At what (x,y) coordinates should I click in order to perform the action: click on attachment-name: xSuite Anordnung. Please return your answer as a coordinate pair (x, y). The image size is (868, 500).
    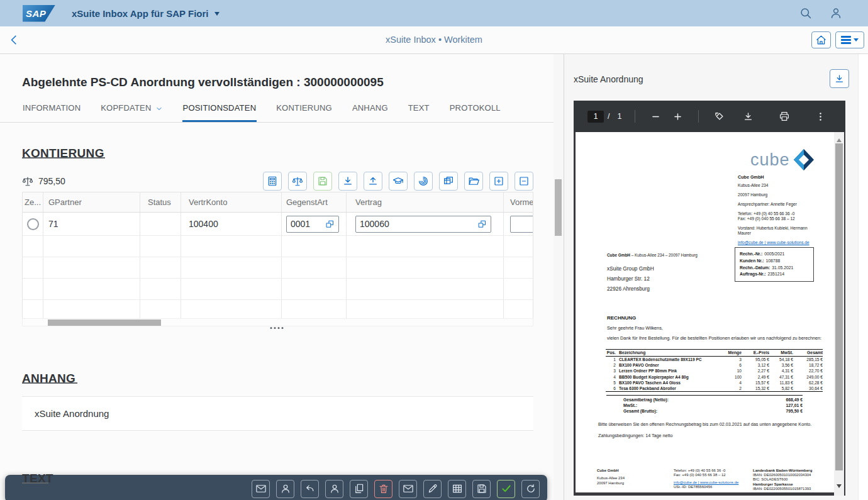
    Looking at the image, I should click on (72, 414).